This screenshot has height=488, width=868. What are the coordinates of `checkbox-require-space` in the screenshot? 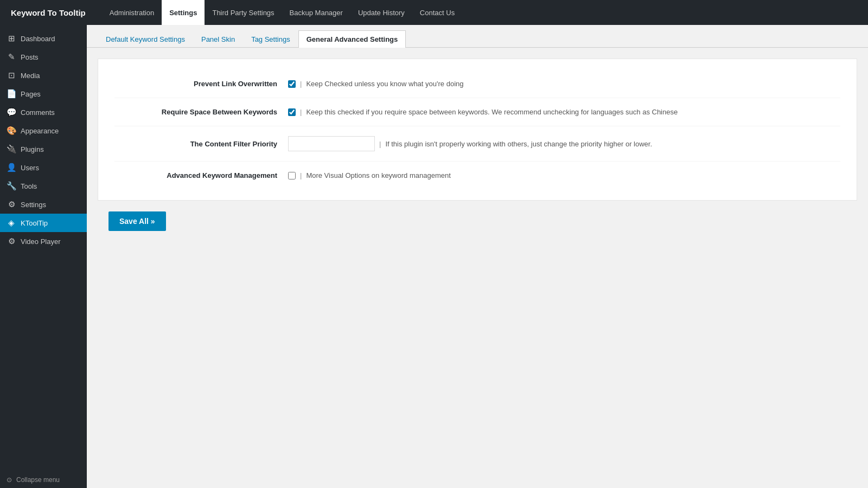 It's located at (292, 112).